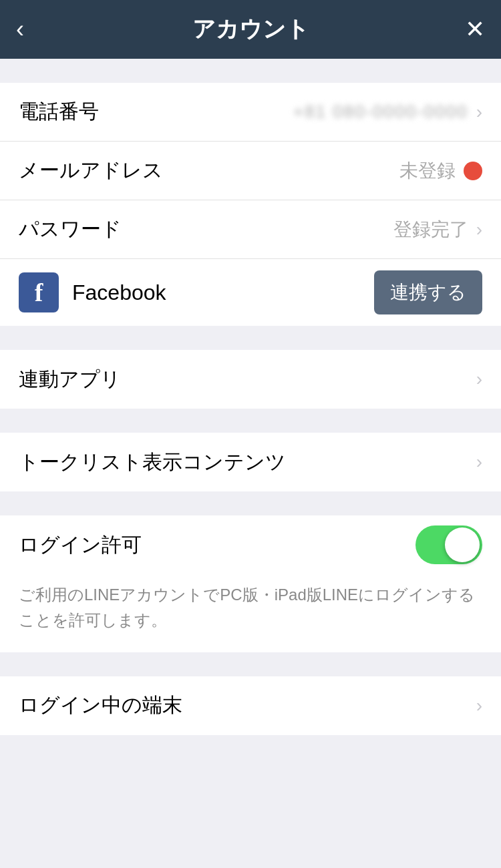  I want to click on top-gap, so click(251, 71).